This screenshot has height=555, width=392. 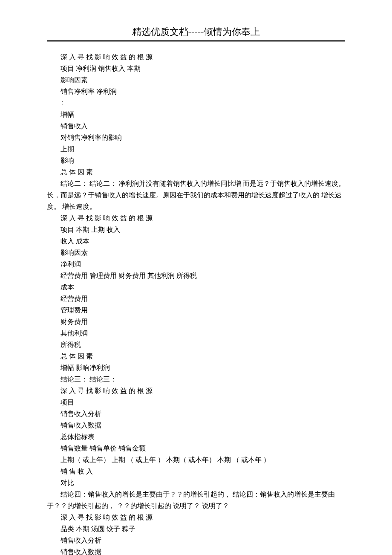 I want to click on body-line: 增幅, so click(x=196, y=114).